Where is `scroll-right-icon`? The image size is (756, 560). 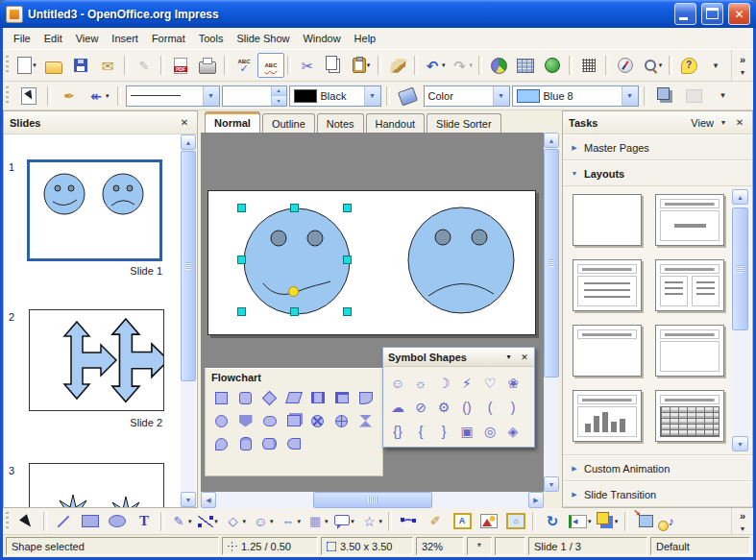 scroll-right-icon is located at coordinates (536, 499).